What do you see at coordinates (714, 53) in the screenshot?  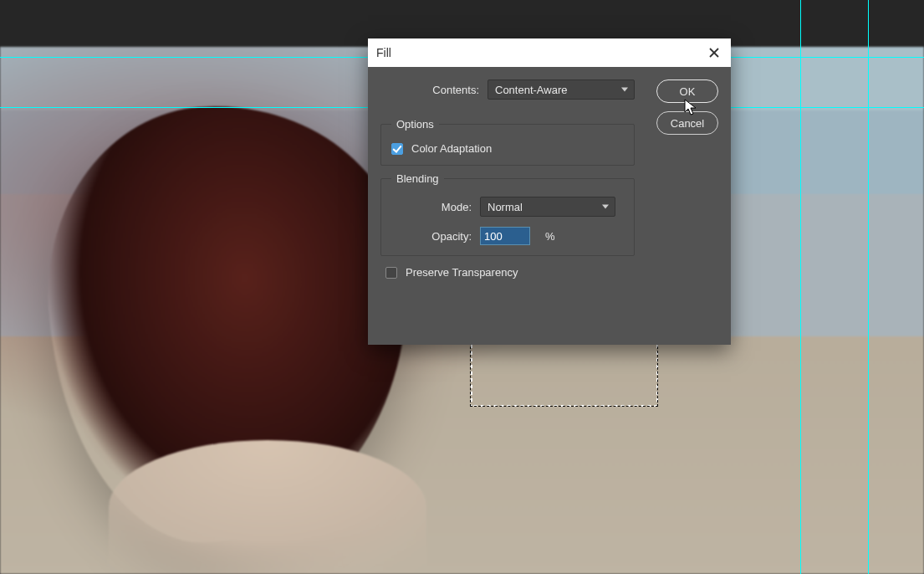 I see `close-icon` at bounding box center [714, 53].